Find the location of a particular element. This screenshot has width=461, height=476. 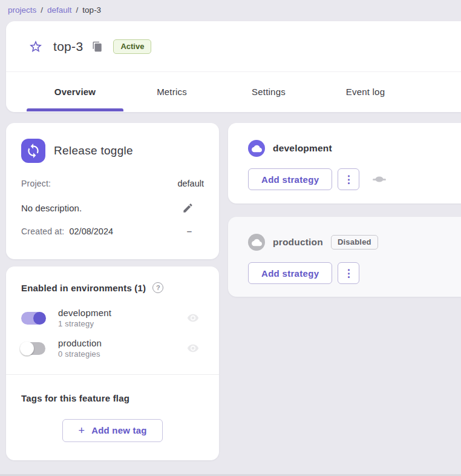

environment-strategy-count: 1 strategy is located at coordinates (121, 323).